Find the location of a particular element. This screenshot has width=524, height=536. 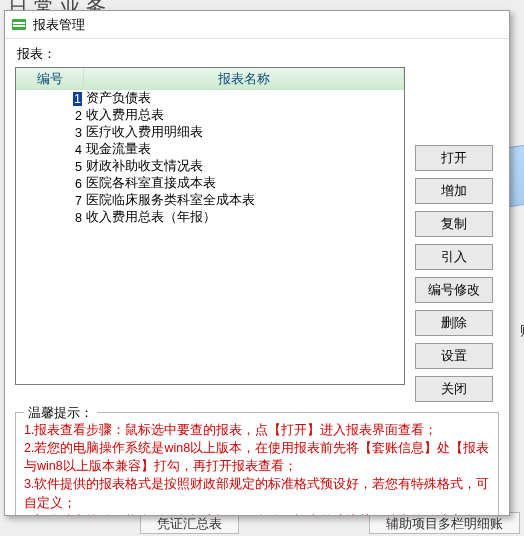

table-row: 8收入费用总表（年报） is located at coordinates (210, 218).